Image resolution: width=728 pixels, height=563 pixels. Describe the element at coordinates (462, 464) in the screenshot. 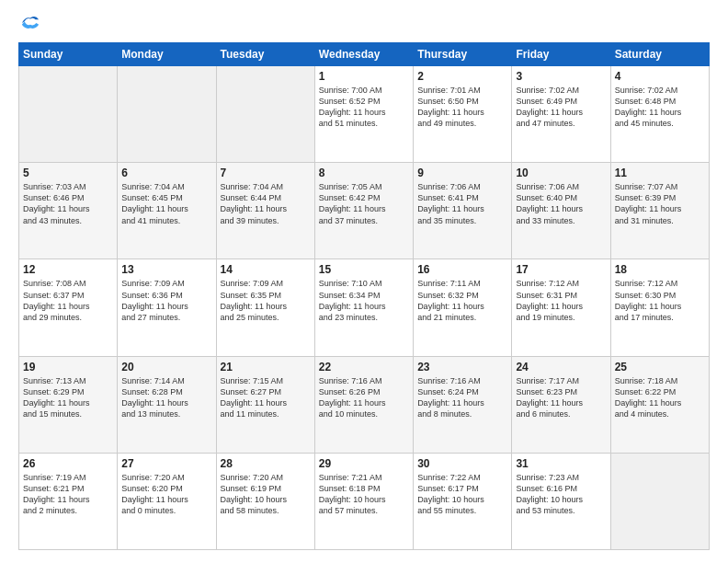

I see `day-number: 30` at that location.